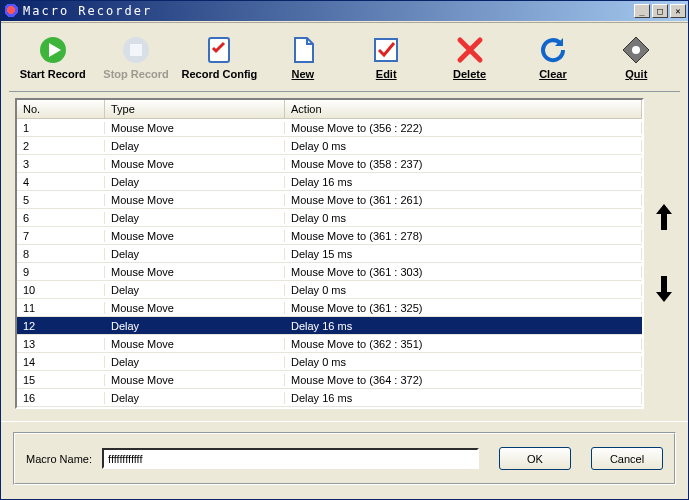 Image resolution: width=689 pixels, height=500 pixels. What do you see at coordinates (61, 109) in the screenshot?
I see `col-no: No.` at bounding box center [61, 109].